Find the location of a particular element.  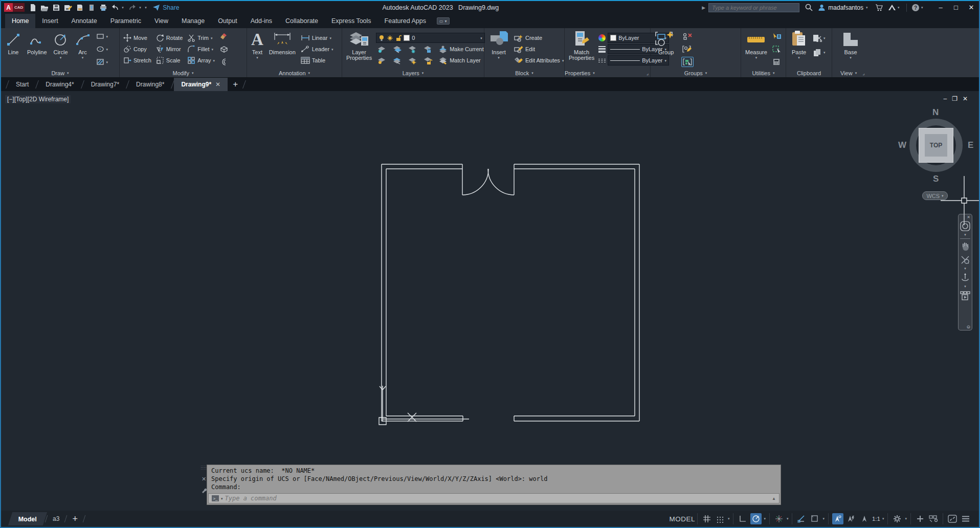

layer-unisolate-button is located at coordinates (397, 49).